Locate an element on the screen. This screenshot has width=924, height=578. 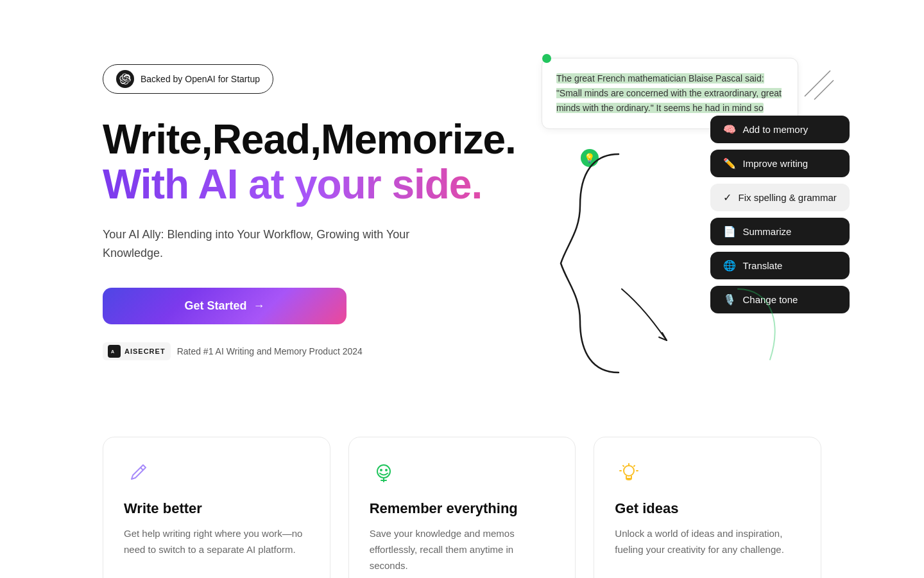
memory-icon is located at coordinates (384, 475).